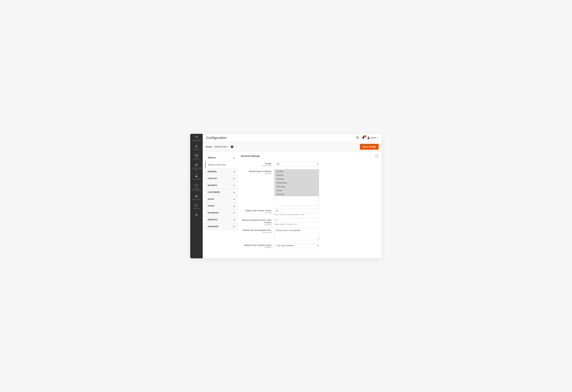  I want to click on sidebar-label: CUSTOMERS, so click(196, 179).